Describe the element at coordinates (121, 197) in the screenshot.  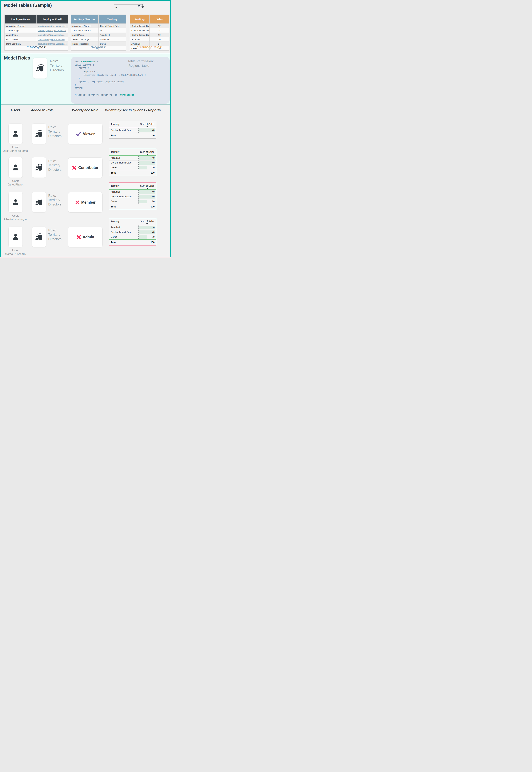
I see `report-territory: Central Transit Gate` at that location.